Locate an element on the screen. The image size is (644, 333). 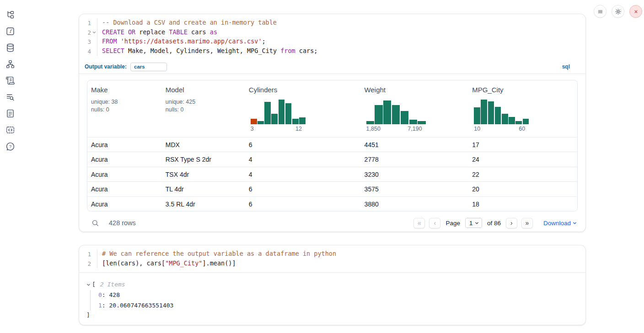
open-bracket: [ is located at coordinates (94, 285).